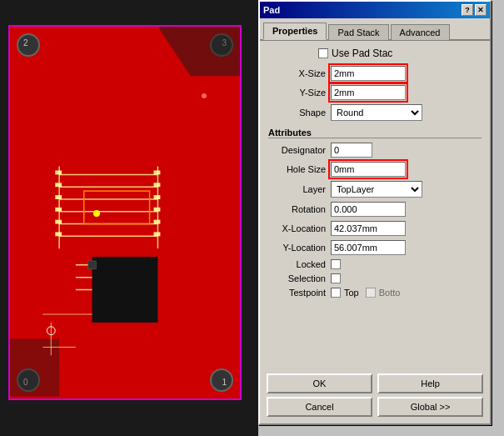  What do you see at coordinates (362, 53) in the screenshot?
I see `use-pad-stack-label: Use Pad Stac` at bounding box center [362, 53].